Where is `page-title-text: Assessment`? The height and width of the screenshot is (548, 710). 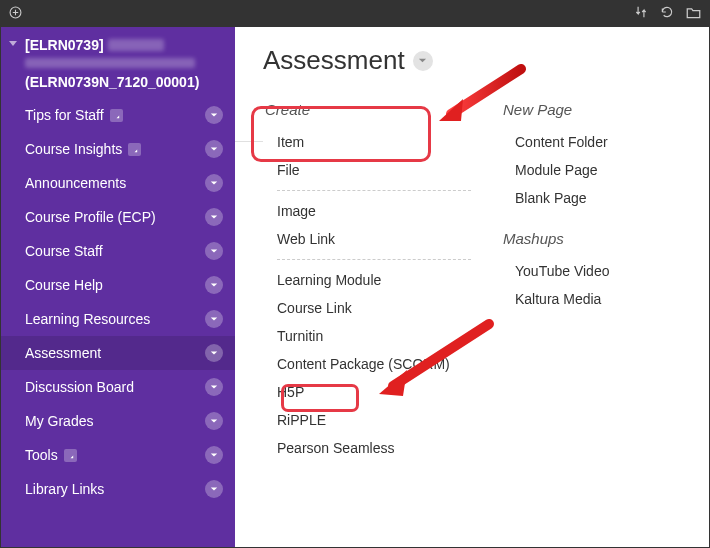 page-title-text: Assessment is located at coordinates (334, 60).